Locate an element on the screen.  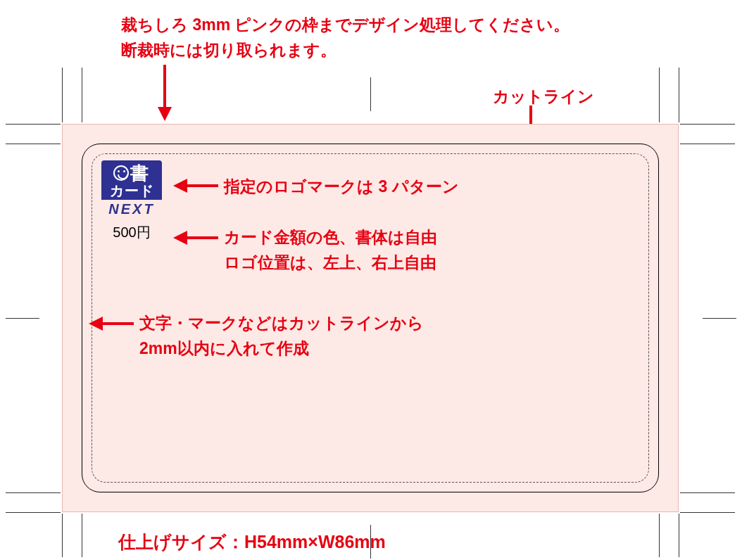
card-logo: 書 カード NEXT 500円 is located at coordinates (132, 201).